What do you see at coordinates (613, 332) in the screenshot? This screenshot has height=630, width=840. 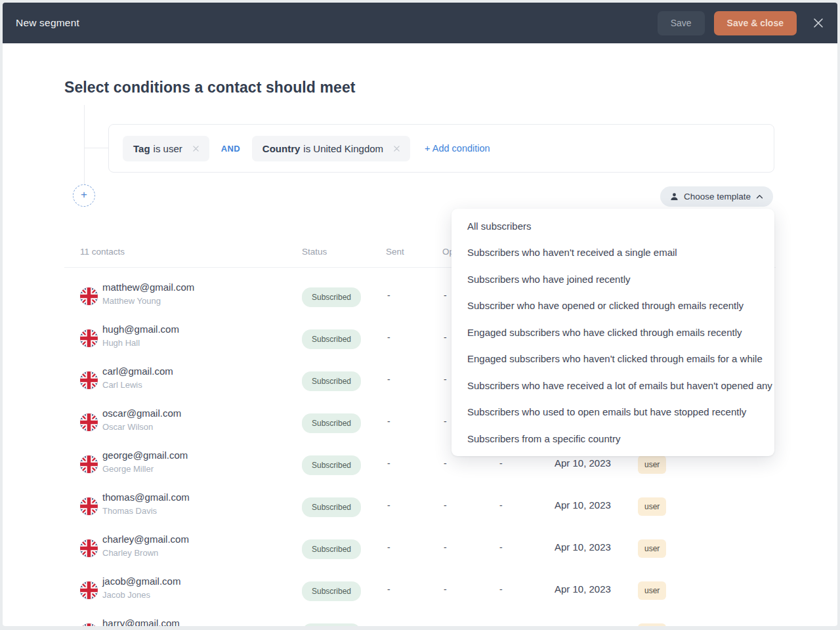 I see `template-menu-item: Engaged subscribers who have clicked thr…` at bounding box center [613, 332].